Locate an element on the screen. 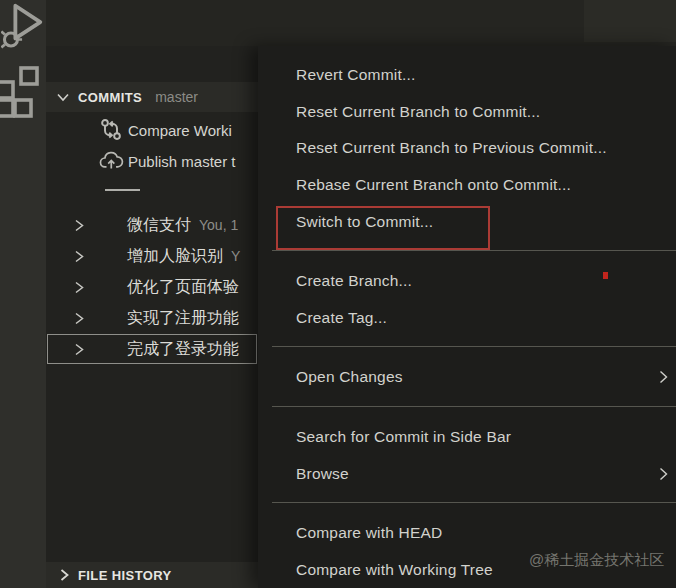 This screenshot has height=588, width=676. commits-section-title: COMMITS is located at coordinates (110, 98).